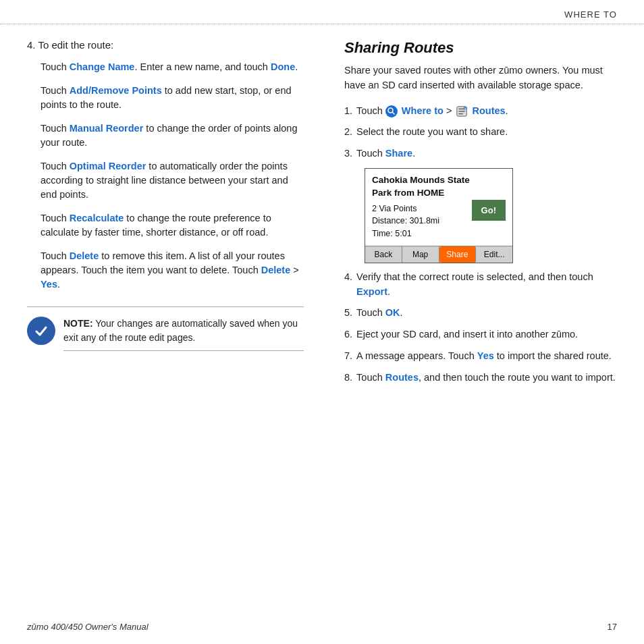 Image resolution: width=644 pixels, height=644 pixels. Describe the element at coordinates (406, 221) in the screenshot. I see `screenshot-details: 2 Via Points Distance: 301.8mi Time: 5:0…` at that location.